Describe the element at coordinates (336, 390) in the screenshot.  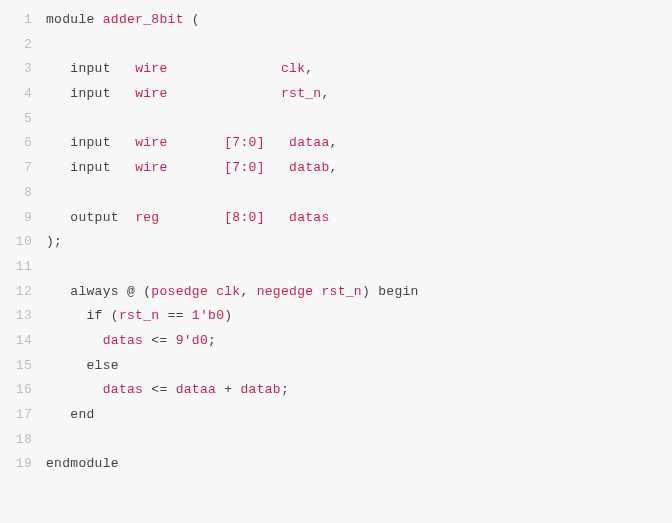
I see `code-line: 16 datas <= dataa + datab;` at that location.